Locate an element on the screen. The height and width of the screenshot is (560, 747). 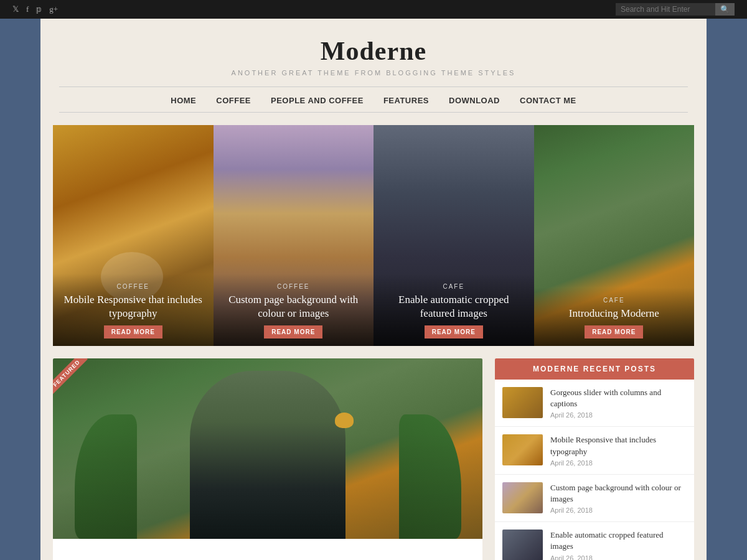
recent-post-item-2: Mobile Responsive that includes typograp… is located at coordinates (594, 450).